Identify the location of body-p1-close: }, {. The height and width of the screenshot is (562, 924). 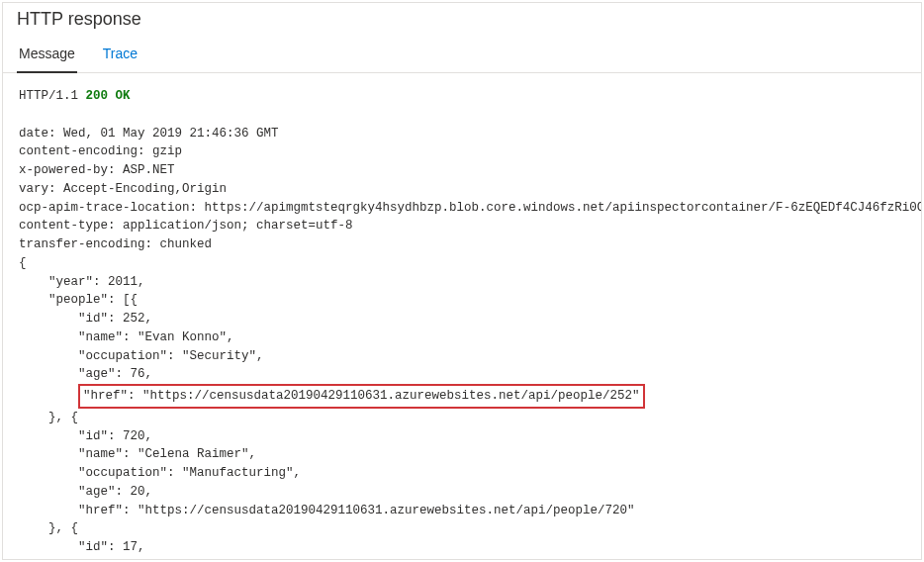
(48, 418).